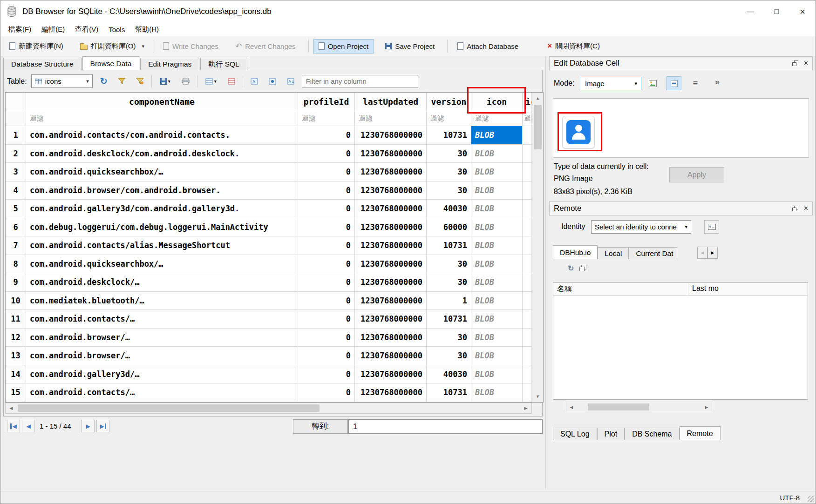  Describe the element at coordinates (291, 81) in the screenshot. I see `sort-az-button: A↓` at that location.